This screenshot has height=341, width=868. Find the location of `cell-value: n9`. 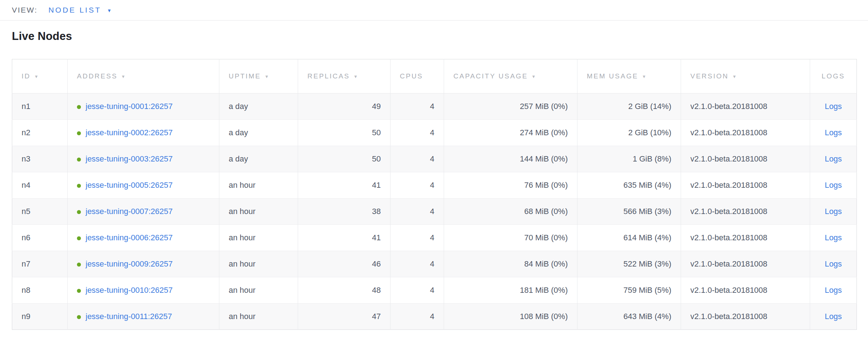

cell-value: n9 is located at coordinates (26, 317).